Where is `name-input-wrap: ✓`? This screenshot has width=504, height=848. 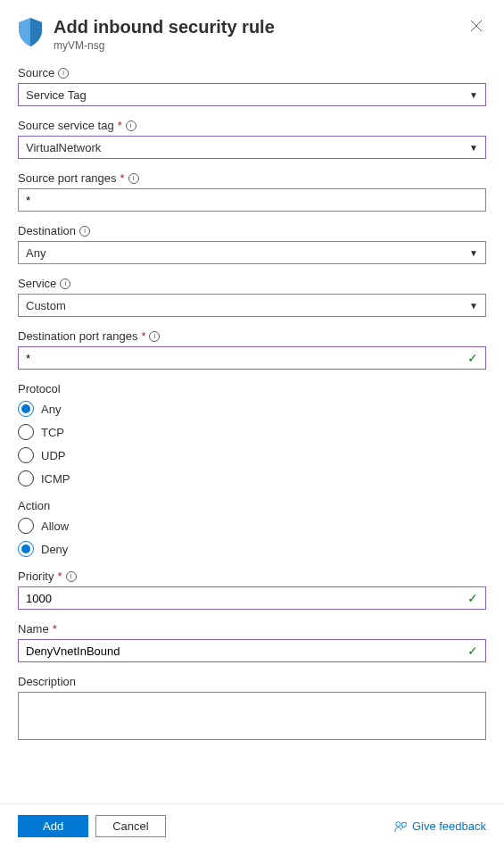 name-input-wrap: ✓ is located at coordinates (252, 651).